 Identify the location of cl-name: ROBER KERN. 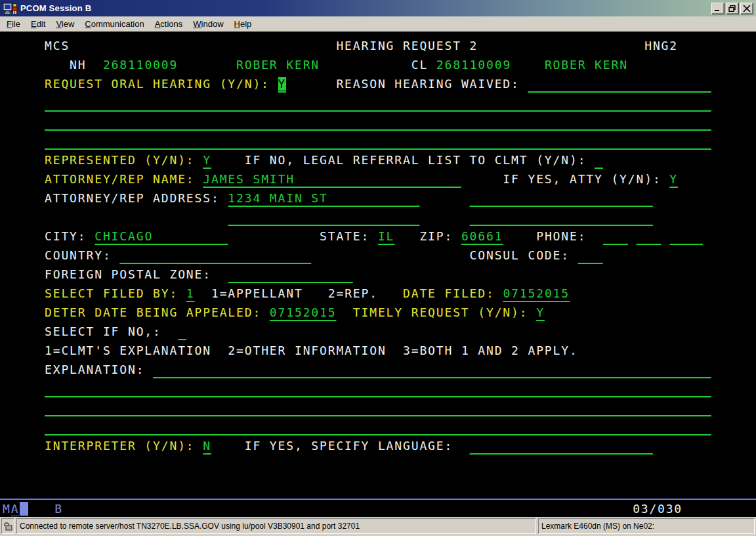
(587, 64).